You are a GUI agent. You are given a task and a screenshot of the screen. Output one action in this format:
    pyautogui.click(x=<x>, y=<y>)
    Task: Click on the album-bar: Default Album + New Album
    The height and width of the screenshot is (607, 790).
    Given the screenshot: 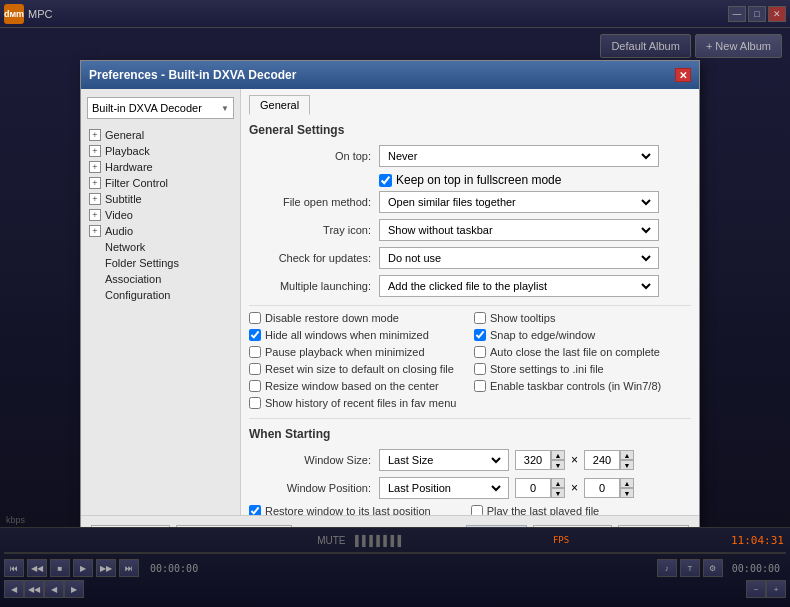 What is the action you would take?
    pyautogui.click(x=395, y=46)
    